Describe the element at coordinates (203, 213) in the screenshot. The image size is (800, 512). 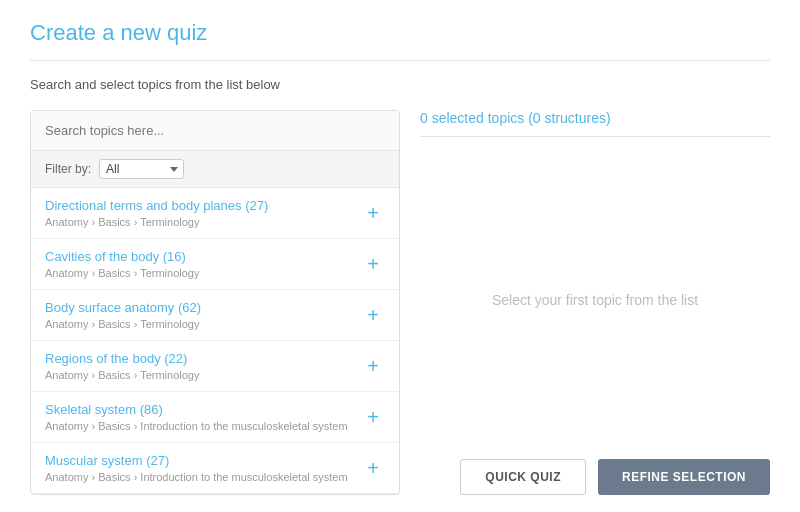
I see `topic-info: Directional terms and body planes (27)An…` at that location.